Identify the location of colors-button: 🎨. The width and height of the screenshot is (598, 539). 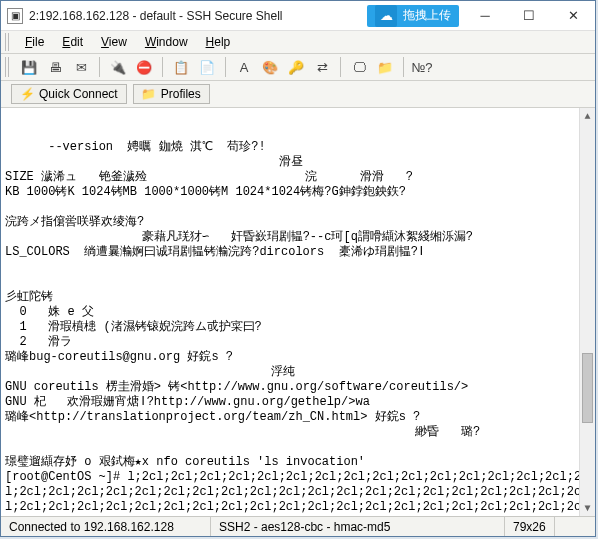
(270, 67).